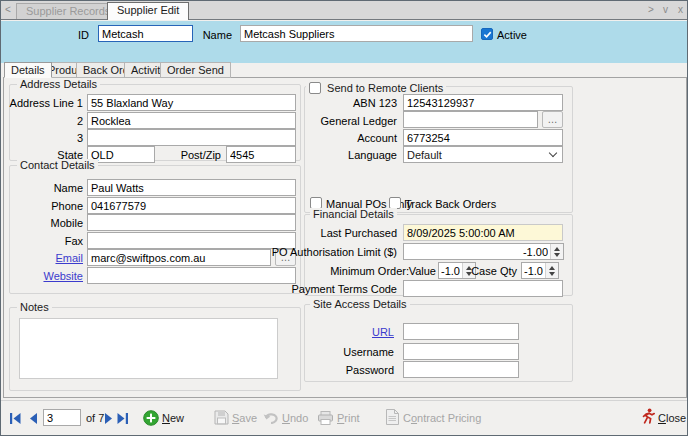  What do you see at coordinates (34, 307) in the screenshot?
I see `notes-title: Notes` at bounding box center [34, 307].